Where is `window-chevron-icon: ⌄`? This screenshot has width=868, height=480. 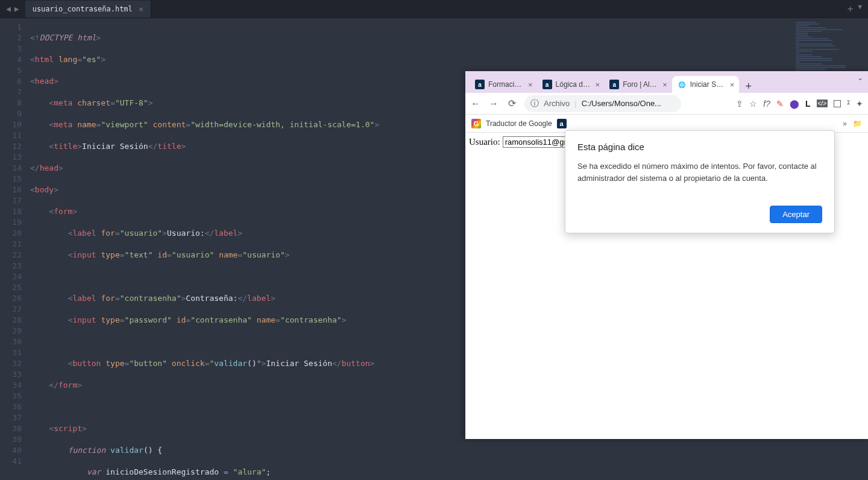
window-chevron-icon: ⌄ is located at coordinates (860, 78).